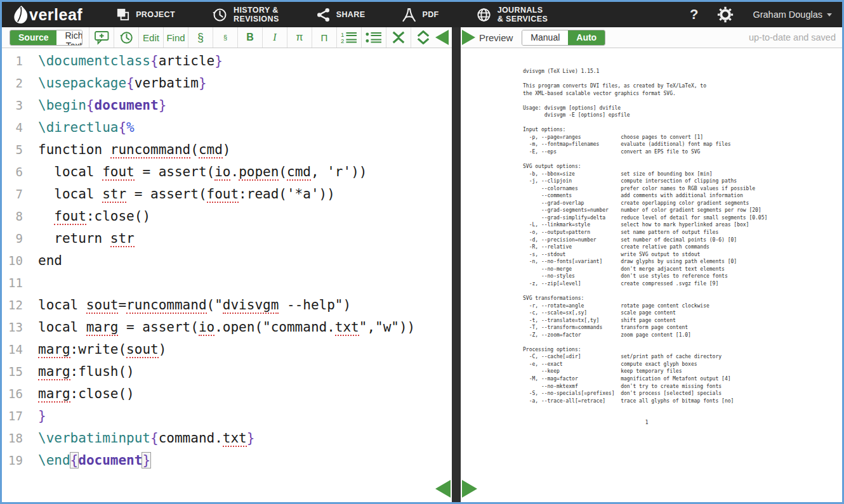  I want to click on manual-compile-button: Manual, so click(545, 38).